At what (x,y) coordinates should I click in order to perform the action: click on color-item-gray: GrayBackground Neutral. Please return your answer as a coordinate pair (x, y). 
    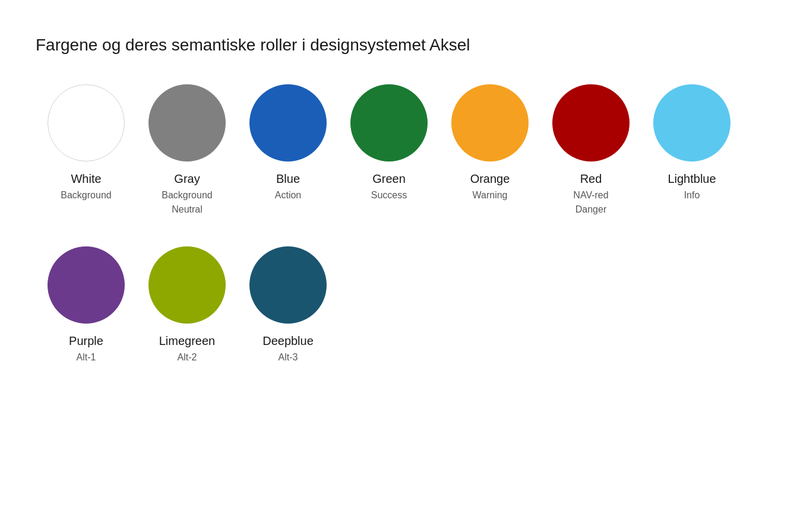
    Looking at the image, I should click on (187, 151).